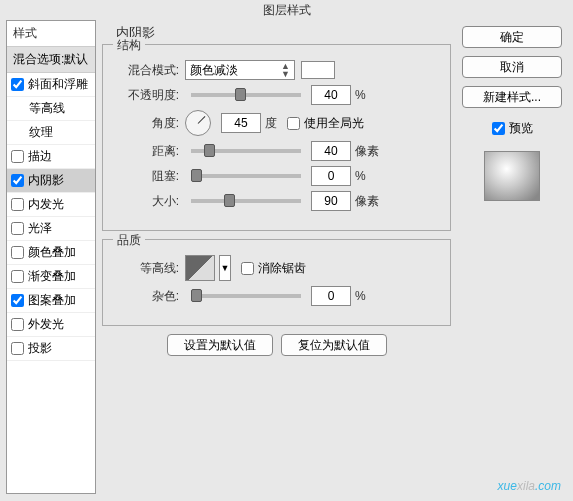  What do you see at coordinates (18, 156) in the screenshot?
I see `effect-checkbox-stroke` at bounding box center [18, 156].